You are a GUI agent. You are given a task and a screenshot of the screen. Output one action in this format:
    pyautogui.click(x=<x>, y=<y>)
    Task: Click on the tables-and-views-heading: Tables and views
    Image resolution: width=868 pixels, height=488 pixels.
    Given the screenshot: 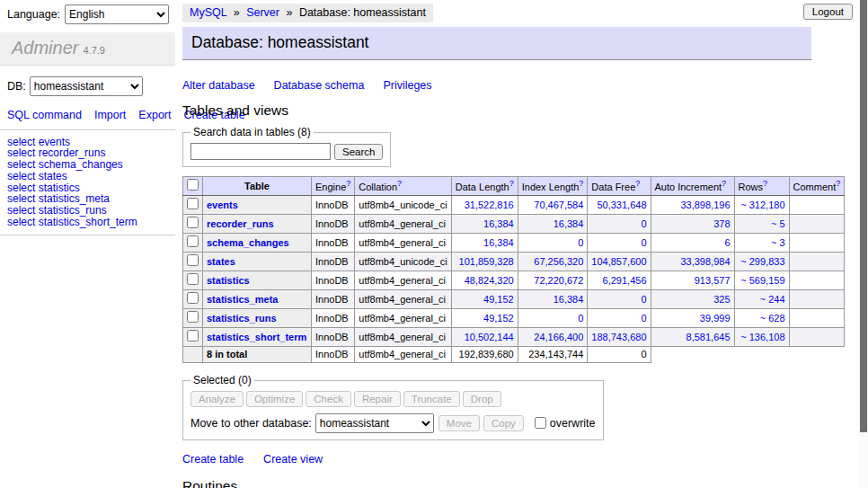 What is the action you would take?
    pyautogui.click(x=497, y=111)
    